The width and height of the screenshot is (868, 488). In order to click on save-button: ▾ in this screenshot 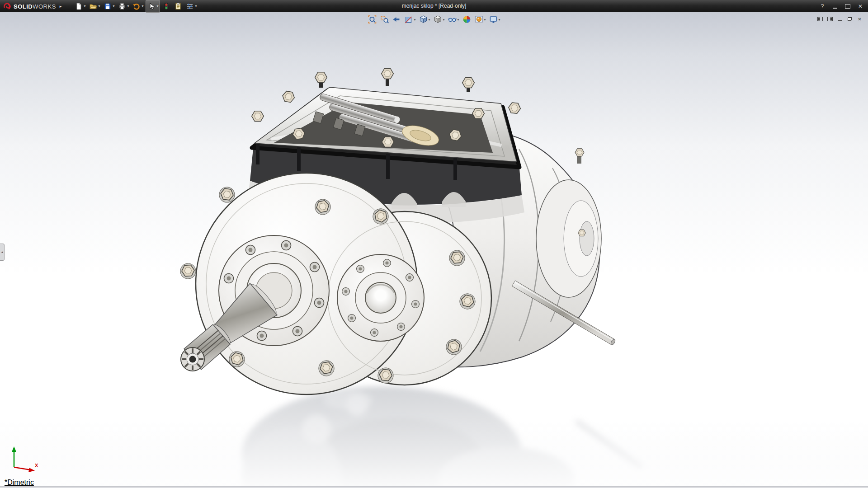, I will do `click(109, 6)`.